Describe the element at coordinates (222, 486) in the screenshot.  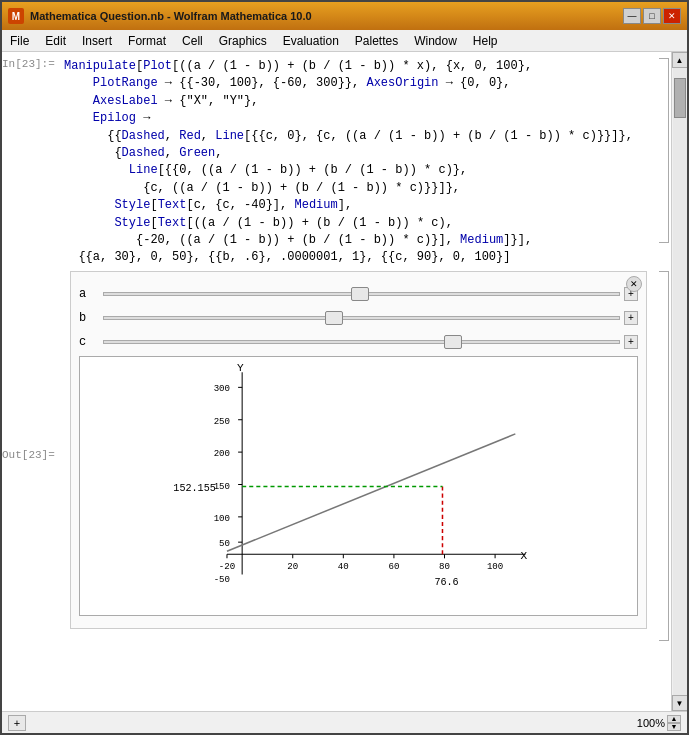
I see `svg-text: 150` at that location.